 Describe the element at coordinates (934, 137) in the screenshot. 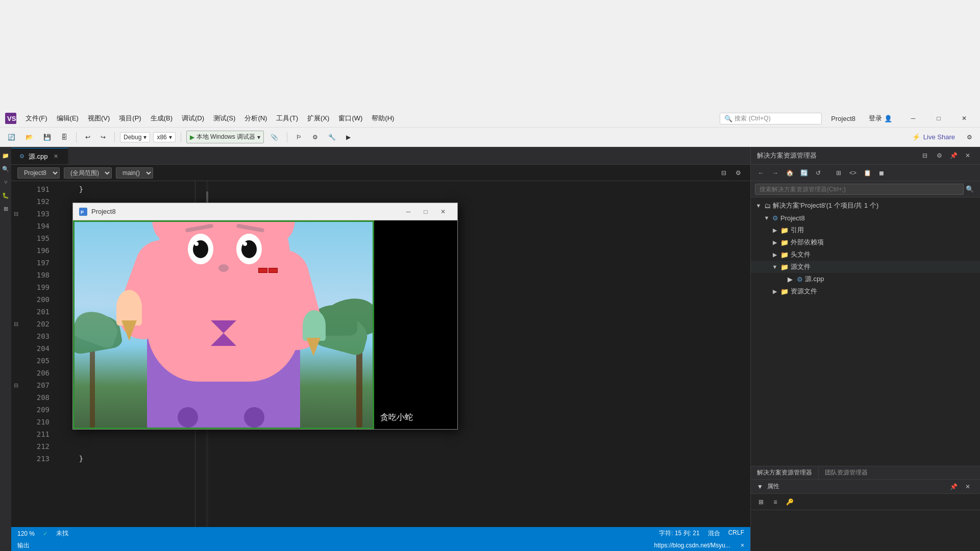

I see `live-share-button: ⚡ Live Share` at that location.